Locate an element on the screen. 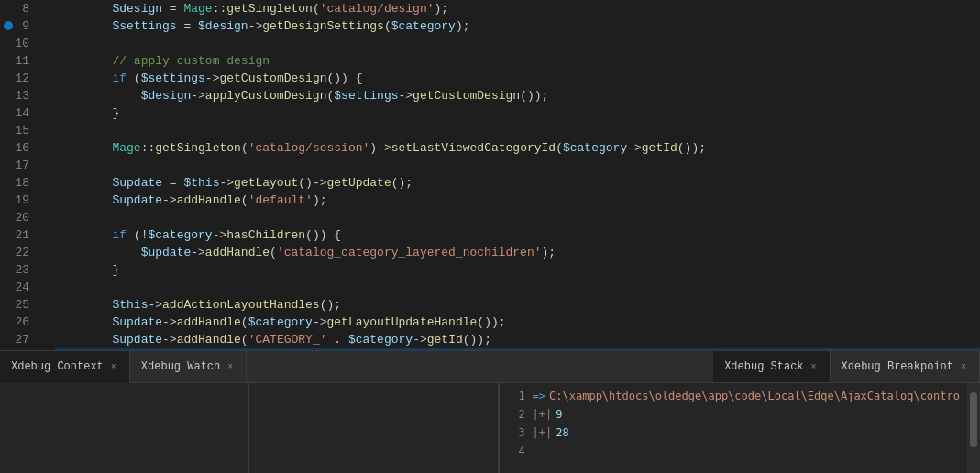  line-number-18: 18 is located at coordinates (18, 183).